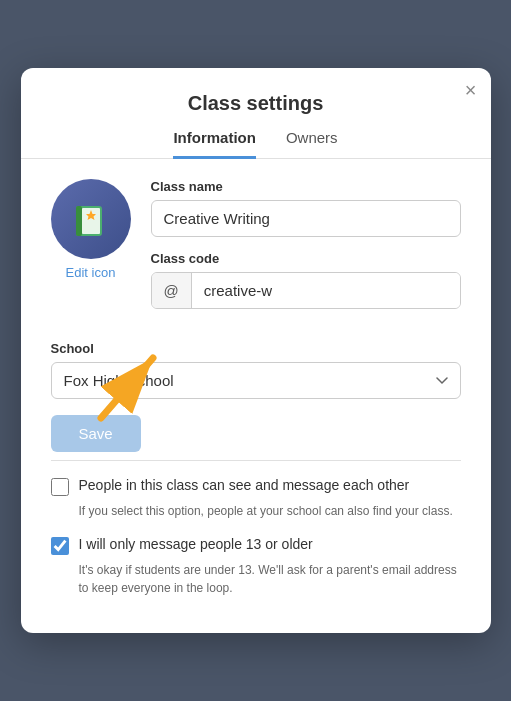 This screenshot has width=511, height=701. Describe the element at coordinates (256, 546) in the screenshot. I see `checkbox-row-2: I will only message people 13 or older` at that location.